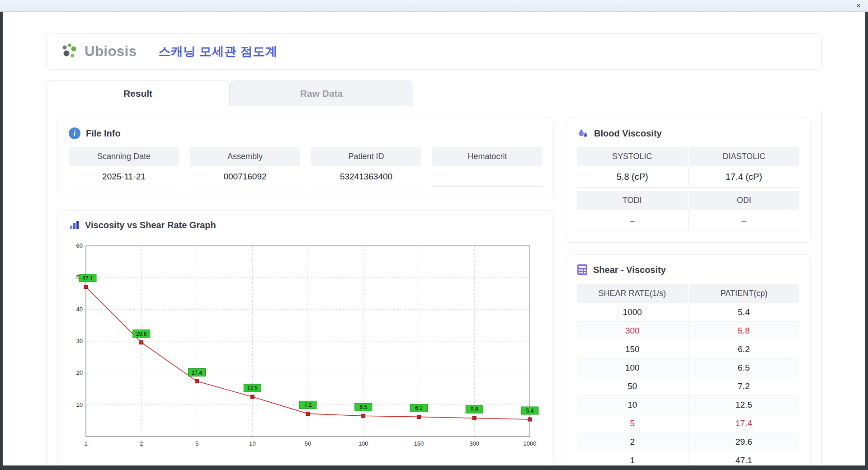  What do you see at coordinates (632, 405) in the screenshot?
I see `shear-cell: 10` at bounding box center [632, 405].